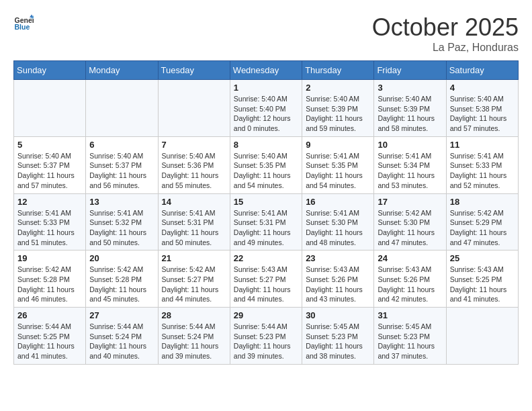 The image size is (532, 411). Describe the element at coordinates (23, 27) in the screenshot. I see `svg-text: Blue` at that location.